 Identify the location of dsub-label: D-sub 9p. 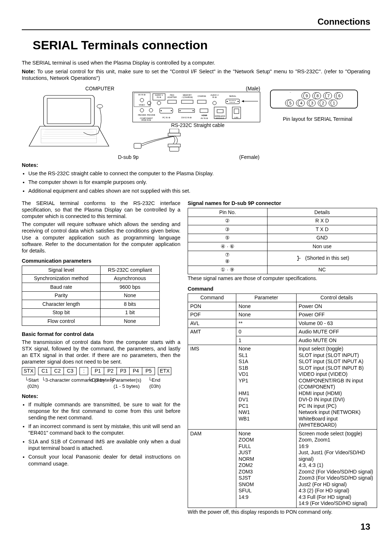
(128, 157).